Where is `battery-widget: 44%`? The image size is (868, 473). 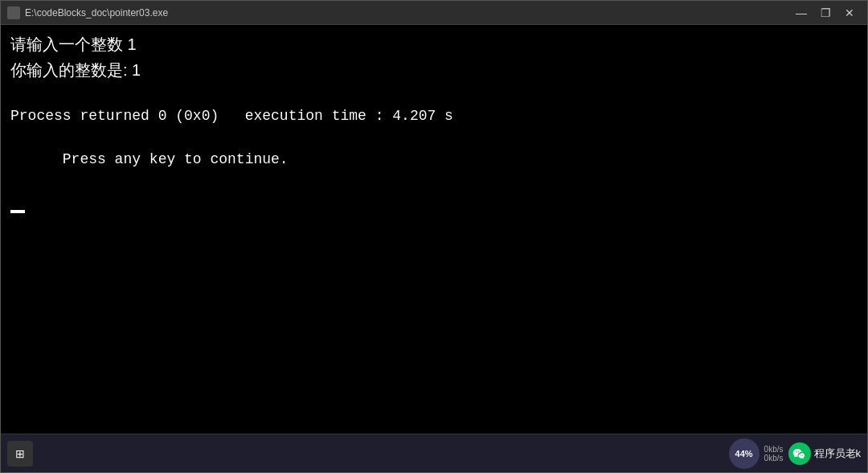
battery-widget: 44% is located at coordinates (744, 454).